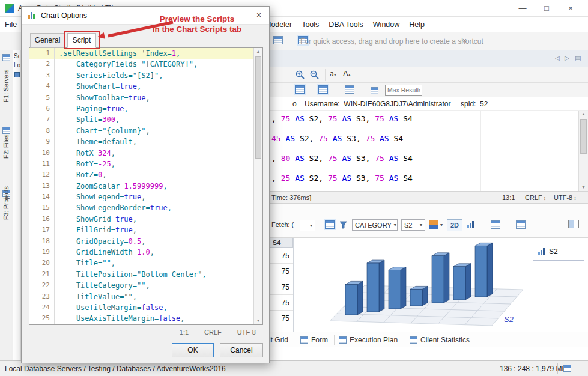 This screenshot has width=588, height=376. What do you see at coordinates (314, 340) in the screenshot?
I see `tab-form: Form` at bounding box center [314, 340].